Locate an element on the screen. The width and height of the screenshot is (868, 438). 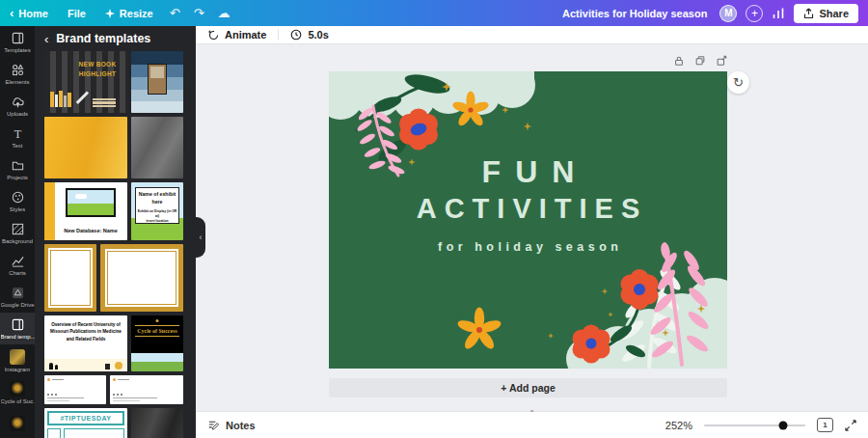
template-thumbnail-book-cover is located at coordinates (157, 82).